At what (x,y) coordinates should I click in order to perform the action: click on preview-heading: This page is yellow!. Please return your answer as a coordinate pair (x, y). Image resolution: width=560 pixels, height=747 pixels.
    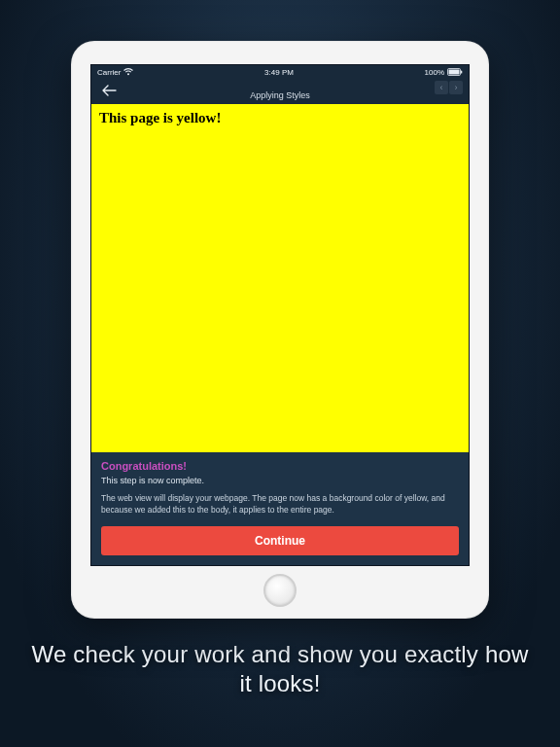
    Looking at the image, I should click on (280, 119).